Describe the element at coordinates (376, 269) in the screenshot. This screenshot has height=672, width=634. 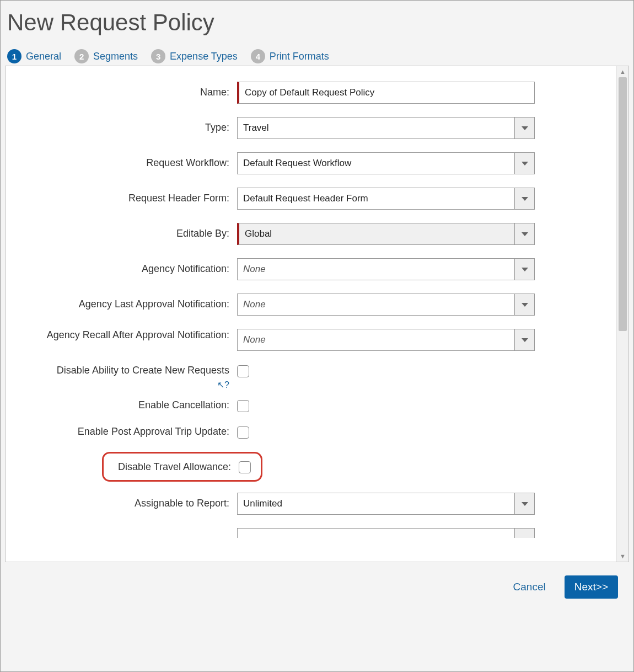
I see `agency-notif-value: None` at that location.